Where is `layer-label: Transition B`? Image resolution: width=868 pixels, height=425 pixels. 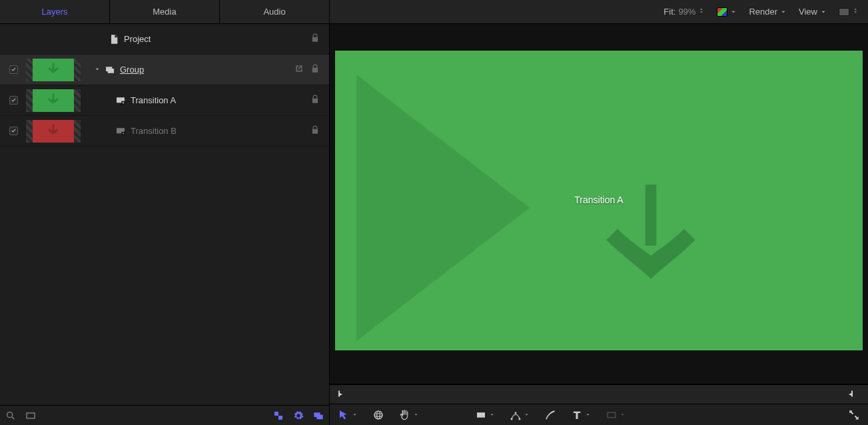 layer-label: Transition B is located at coordinates (219, 131).